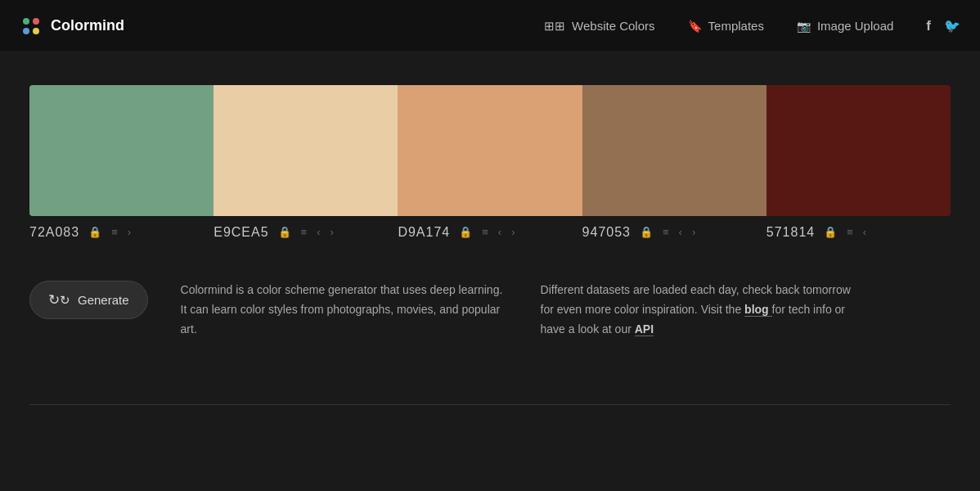  I want to click on chevron-right-icon-3: ›, so click(513, 232).